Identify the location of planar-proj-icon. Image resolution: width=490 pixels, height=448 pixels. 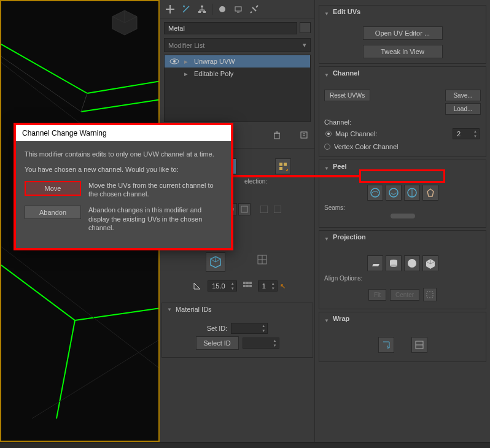
(375, 263).